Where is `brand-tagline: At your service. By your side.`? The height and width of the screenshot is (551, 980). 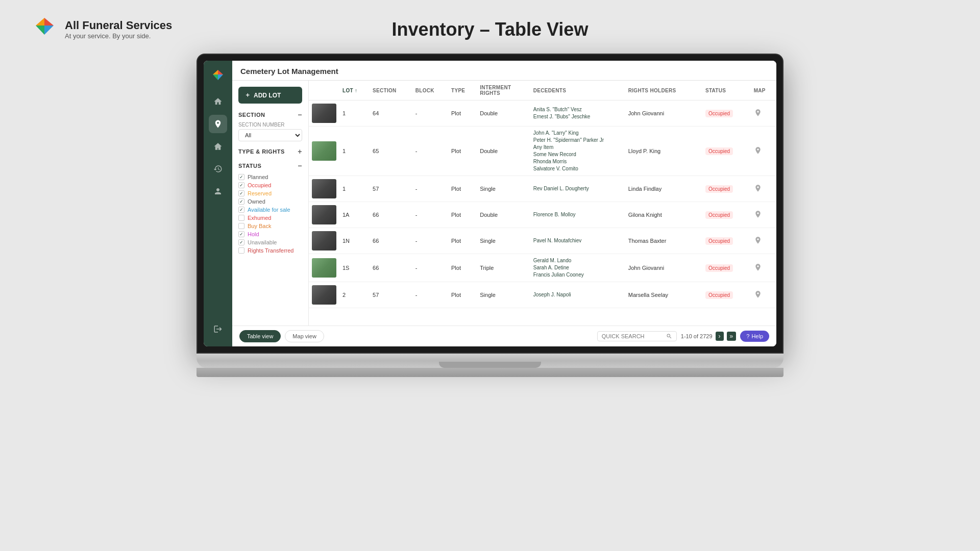 brand-tagline: At your service. By your side. is located at coordinates (118, 36).